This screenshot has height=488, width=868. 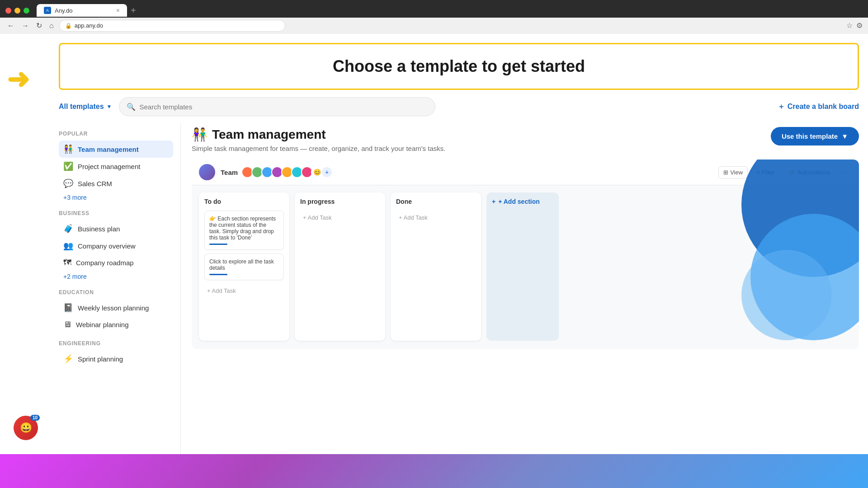 What do you see at coordinates (116, 246) in the screenshot?
I see `sidebar-item-company-overview: 👥 Company overview` at bounding box center [116, 246].